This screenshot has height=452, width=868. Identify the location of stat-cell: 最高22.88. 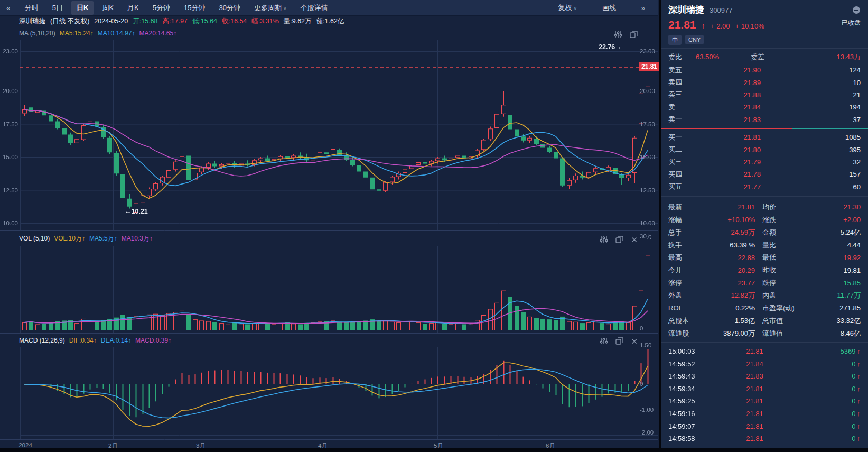
(715, 257).